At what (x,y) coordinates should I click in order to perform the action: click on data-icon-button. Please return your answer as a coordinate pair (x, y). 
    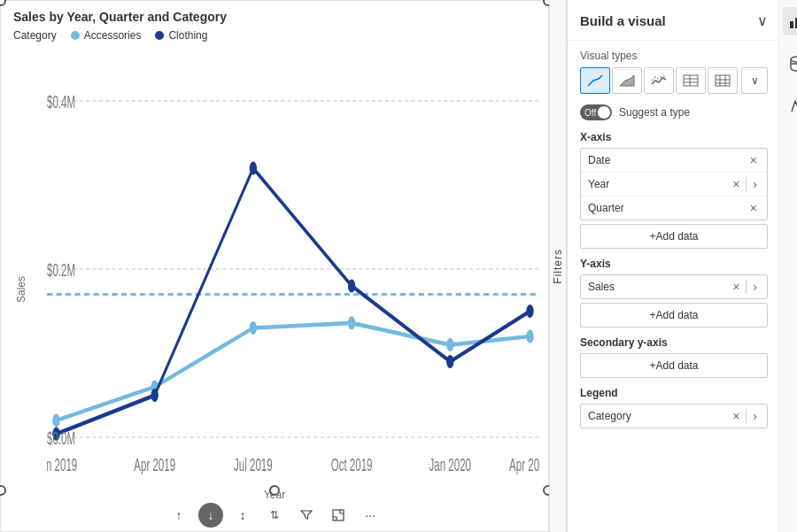
    Looking at the image, I should click on (790, 64).